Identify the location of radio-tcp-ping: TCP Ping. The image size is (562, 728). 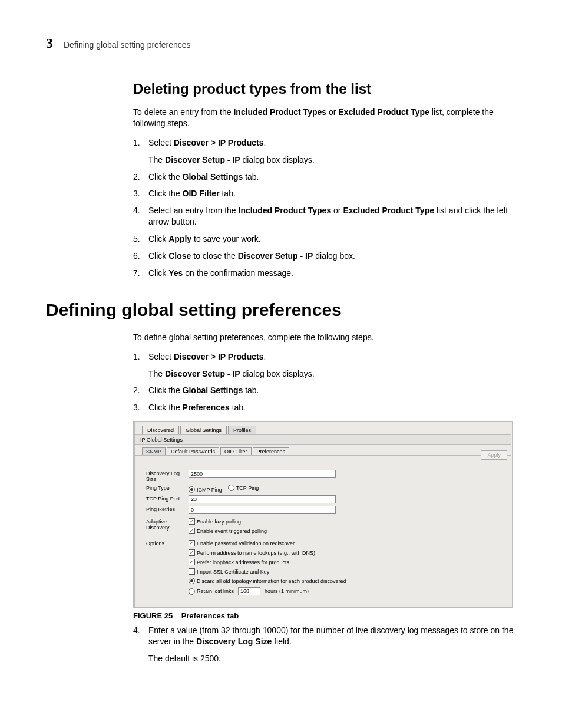
(243, 488).